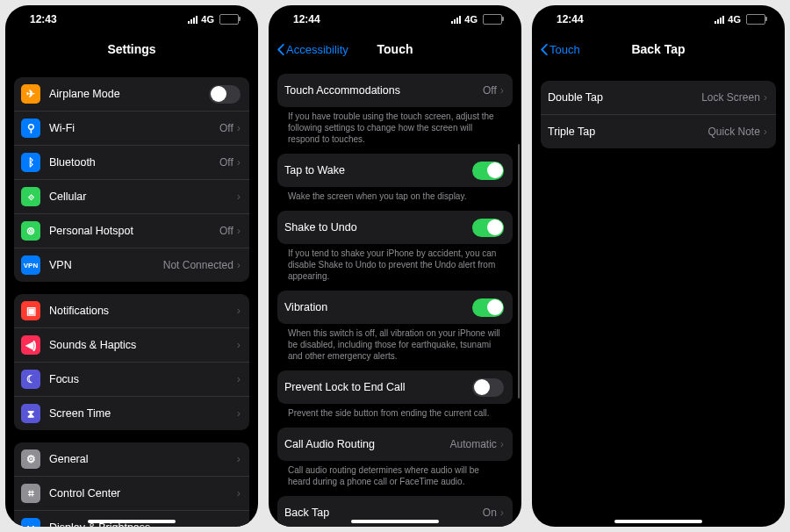  Describe the element at coordinates (384, 513) in the screenshot. I see `row-label: Back Tap` at that location.